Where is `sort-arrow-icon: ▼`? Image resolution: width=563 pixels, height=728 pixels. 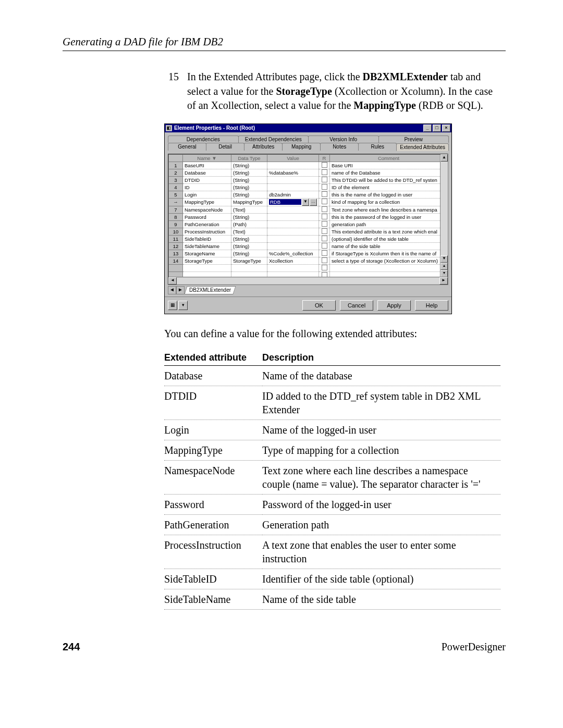 sort-arrow-icon: ▼ is located at coordinates (214, 158).